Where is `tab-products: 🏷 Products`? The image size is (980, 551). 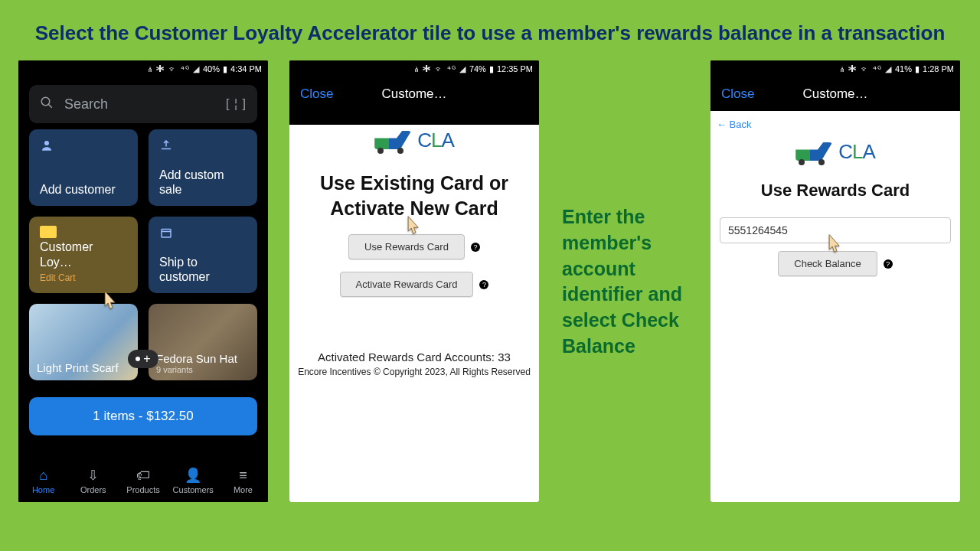
tab-products: 🏷 Products is located at coordinates (142, 481).